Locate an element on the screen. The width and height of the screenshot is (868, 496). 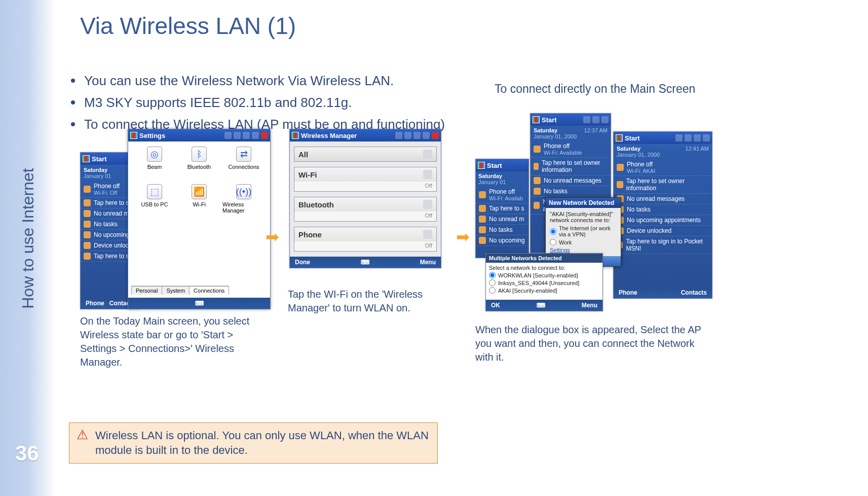
wm-phone-row: Phone Off is located at coordinates (365, 239).